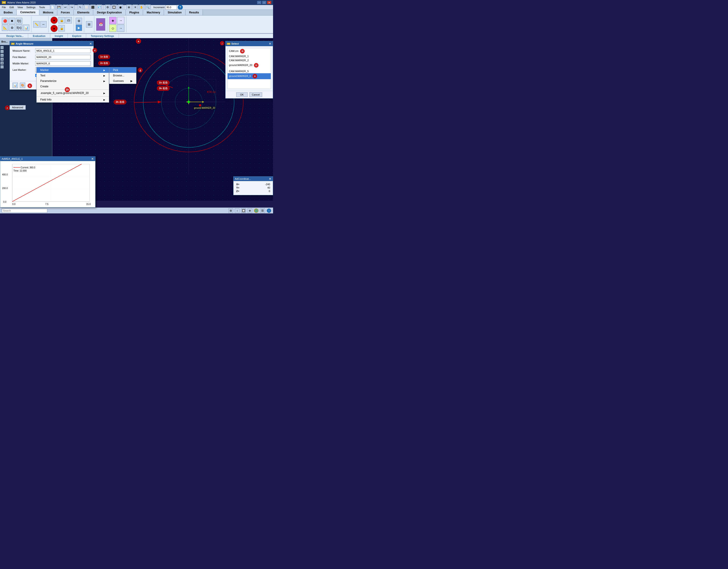 This screenshot has height=569, width=728. Describe the element at coordinates (23, 85) in the screenshot. I see `palette-icon-button: 🎨` at that location.